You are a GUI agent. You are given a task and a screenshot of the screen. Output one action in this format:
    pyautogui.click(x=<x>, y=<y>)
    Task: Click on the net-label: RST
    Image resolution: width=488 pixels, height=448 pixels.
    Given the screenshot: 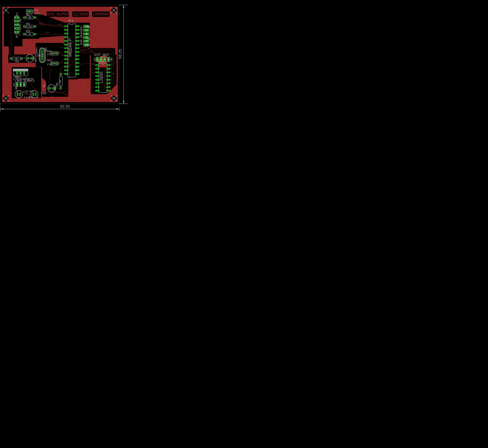 What is the action you would take?
    pyautogui.click(x=32, y=14)
    